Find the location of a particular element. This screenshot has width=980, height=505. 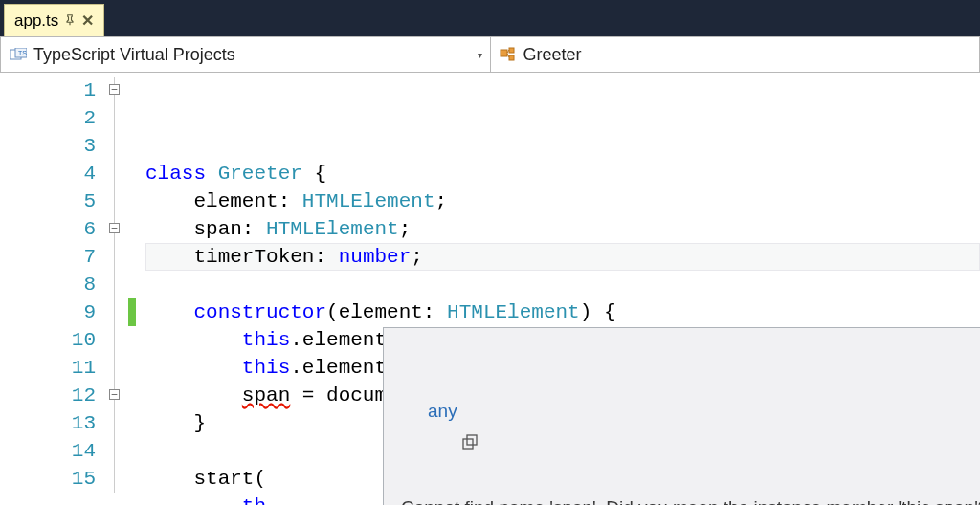

line-number: 13 is located at coordinates (55, 423).